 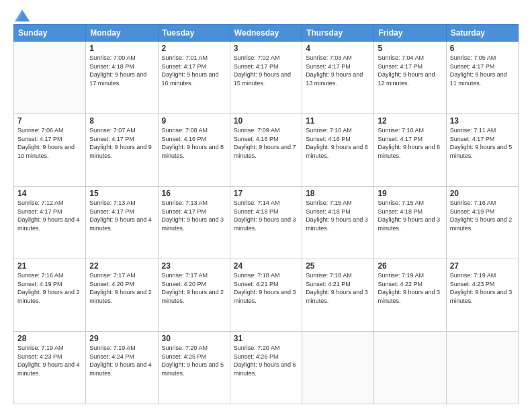 What do you see at coordinates (194, 216) in the screenshot?
I see `sun-info: Sunrise: 7:13 AMSunset: 4:17 PMDaylight:…` at bounding box center [194, 216].